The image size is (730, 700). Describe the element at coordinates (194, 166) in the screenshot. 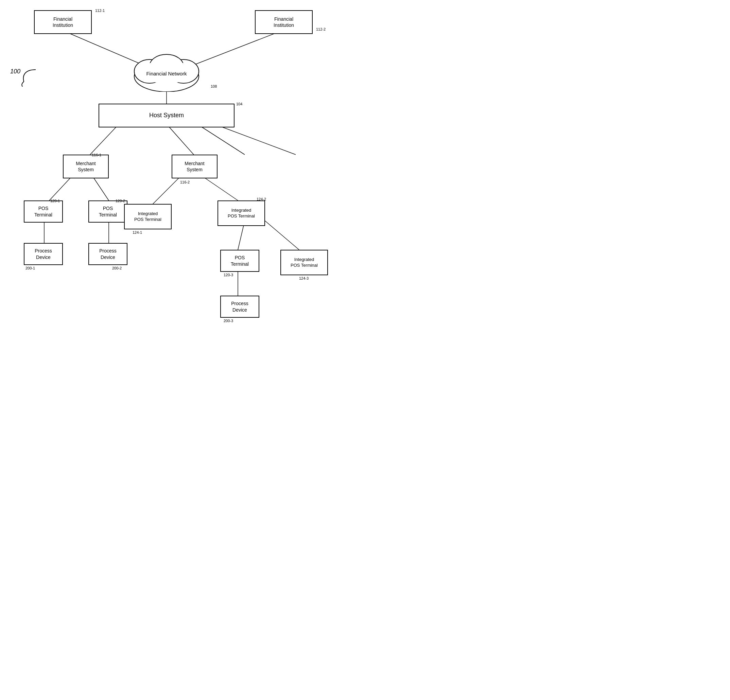

I see `merchant-system-2-box: MerchantSystem` at that location.